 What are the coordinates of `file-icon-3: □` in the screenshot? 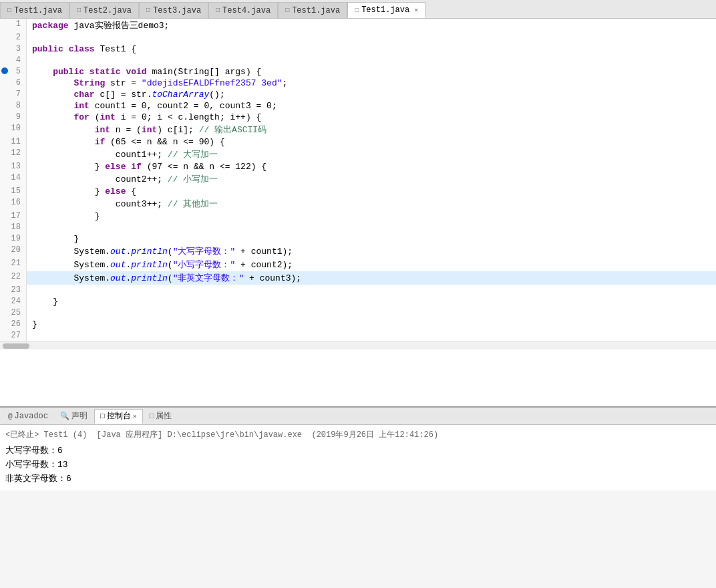 It's located at (148, 11).